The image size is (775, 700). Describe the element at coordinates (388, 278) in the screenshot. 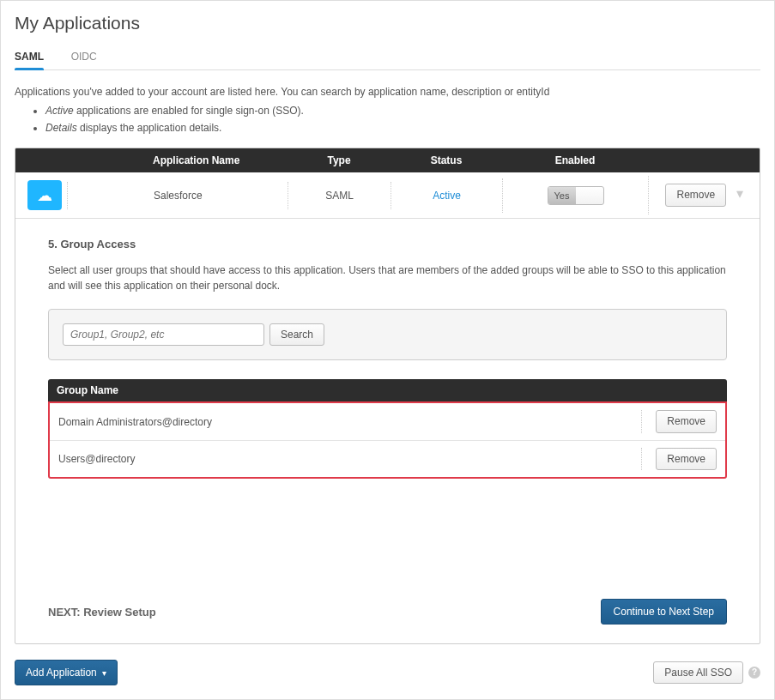

I see `group-access-desc: Select all user groups that should have …` at that location.